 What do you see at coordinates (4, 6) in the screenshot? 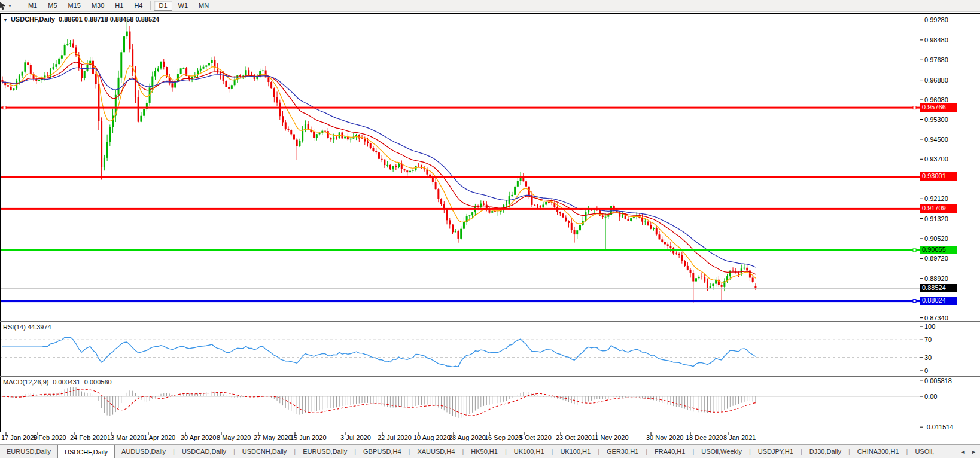
I see `cursor-arrow-icon` at bounding box center [4, 6].